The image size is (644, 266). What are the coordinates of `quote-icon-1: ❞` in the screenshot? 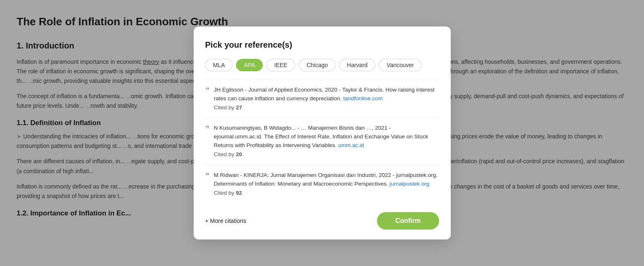 It's located at (207, 91).